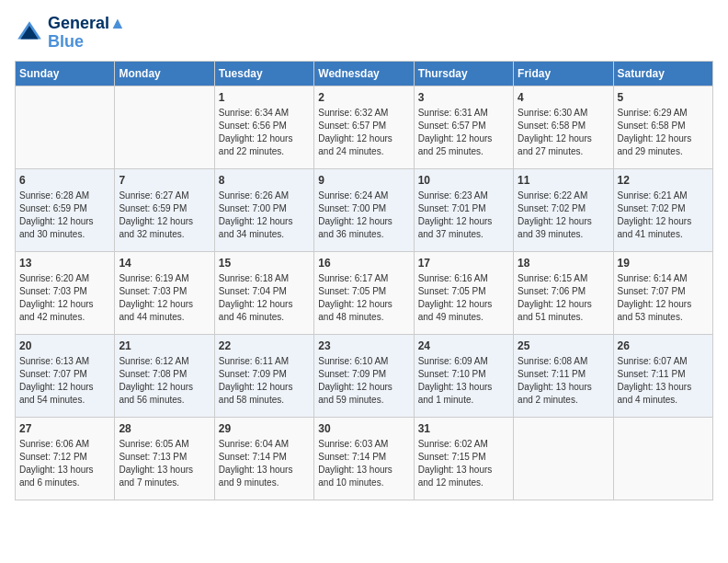 This screenshot has height=563, width=728. I want to click on logo-text: General▲ Blue, so click(86, 33).